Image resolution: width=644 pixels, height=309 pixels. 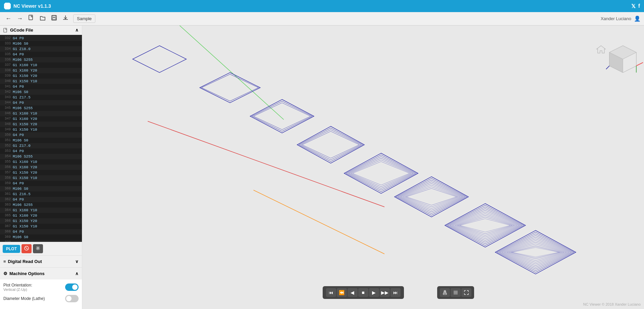 What do you see at coordinates (41, 162) in the screenshot?
I see `gcode-line: 355G1 X160 Y10` at bounding box center [41, 162].